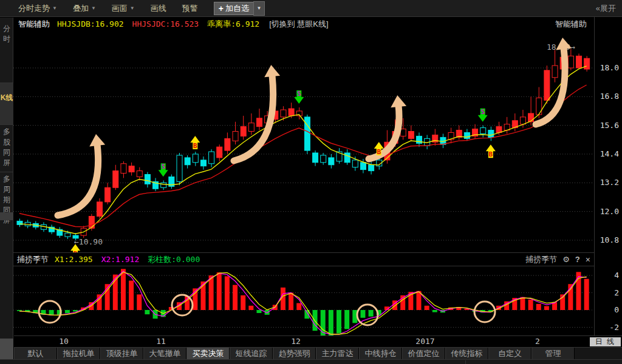 The height and width of the screenshot is (364, 622). I want to click on param-彩柱数: 彩柱数:0.000, so click(174, 260).